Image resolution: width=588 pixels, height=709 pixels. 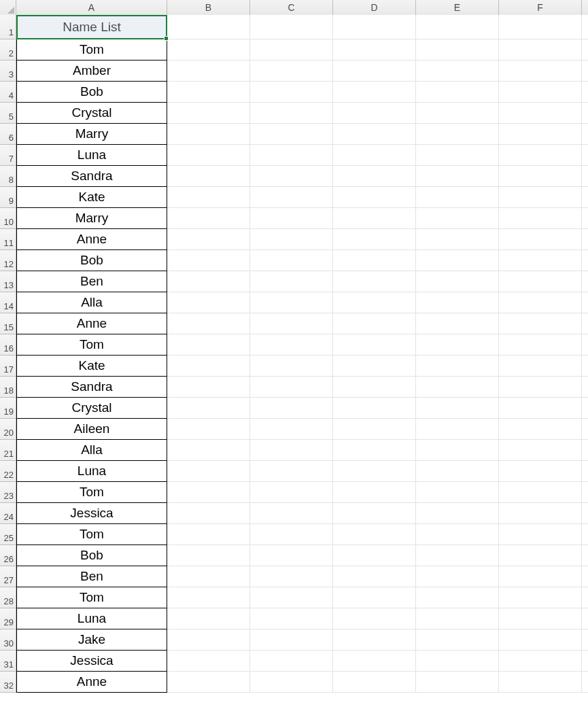 I want to click on cell-F24, so click(x=540, y=514).